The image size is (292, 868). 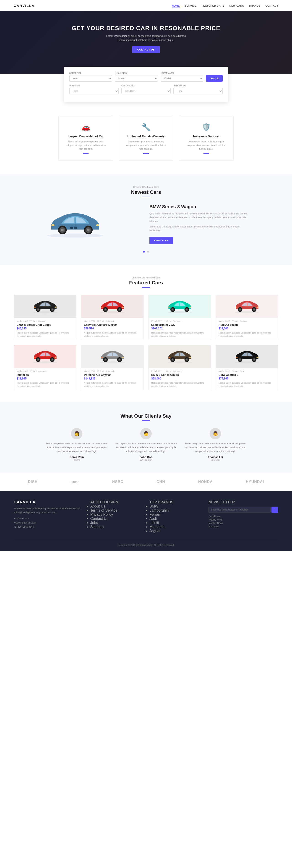 I want to click on footer-brands-title: TOP BRANDS, so click(x=176, y=502).